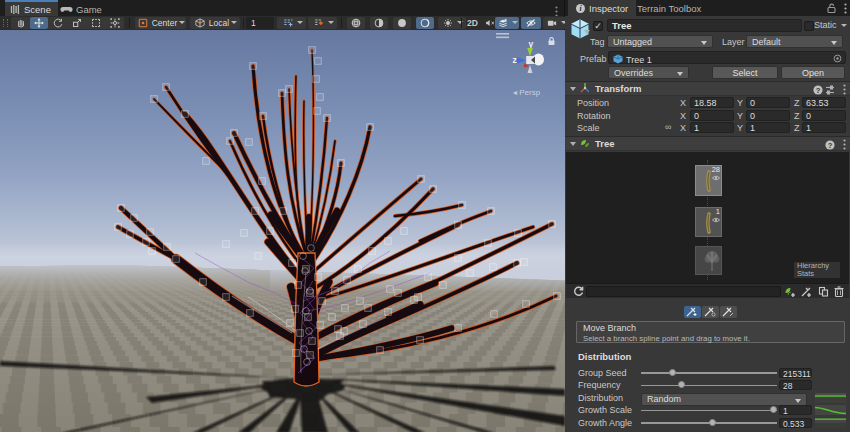  I want to click on svg-text: z, so click(515, 59).